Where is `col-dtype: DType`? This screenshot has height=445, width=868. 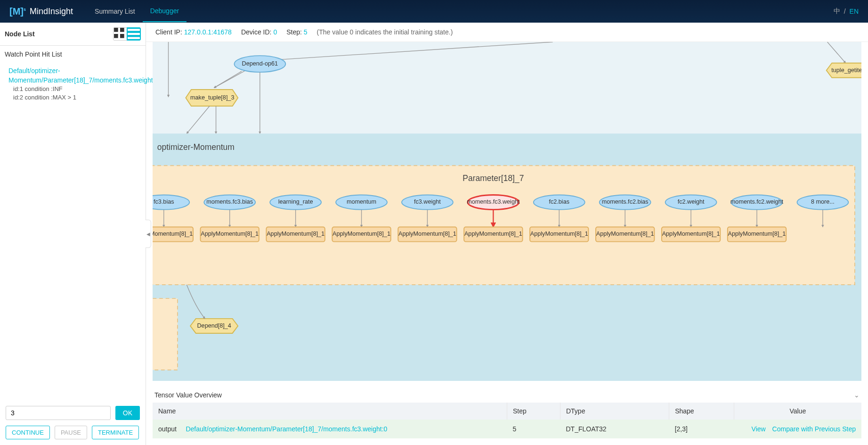 col-dtype: DType is located at coordinates (614, 411).